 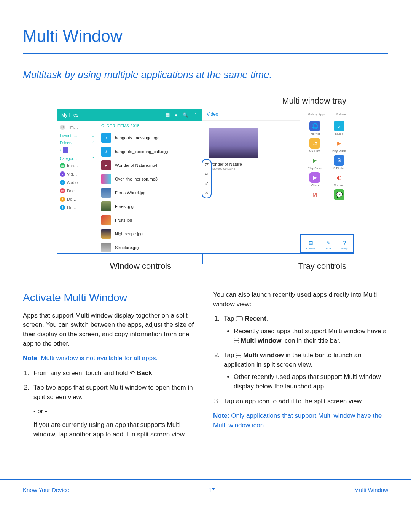 What do you see at coordinates (339, 128) in the screenshot?
I see `tray-app: ♪Music` at bounding box center [339, 128].